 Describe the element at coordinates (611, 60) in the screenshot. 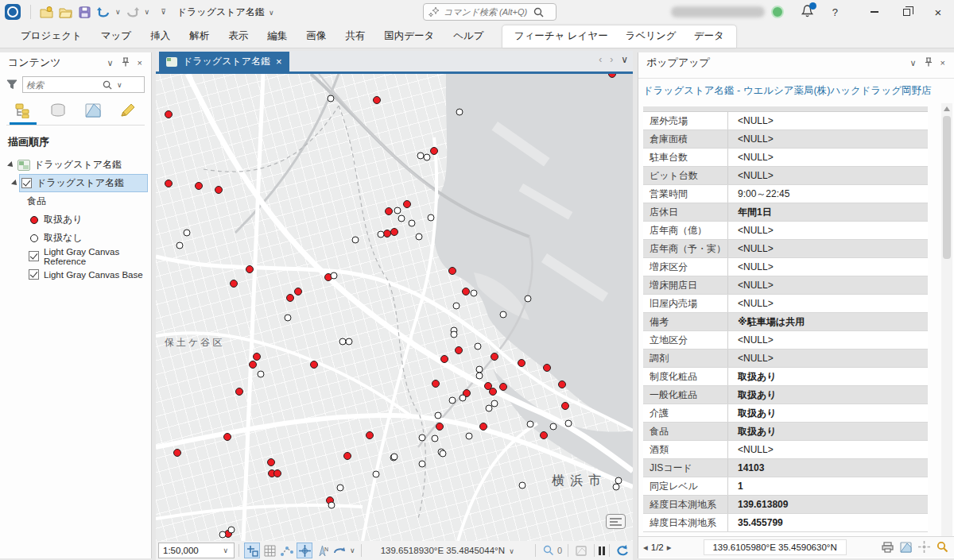

I see `next-view-icon: ›` at that location.